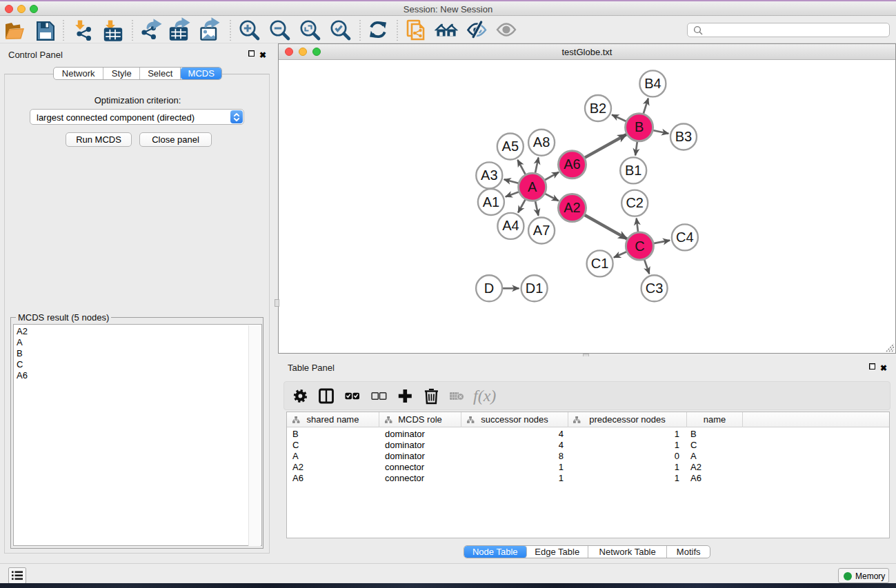  What do you see at coordinates (484, 396) in the screenshot?
I see `svg-text: f(x)` at bounding box center [484, 396].